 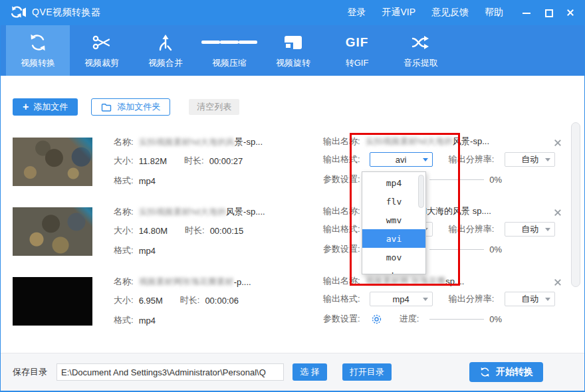 What do you see at coordinates (494, 13) in the screenshot?
I see `help-link: 帮助` at bounding box center [494, 13].